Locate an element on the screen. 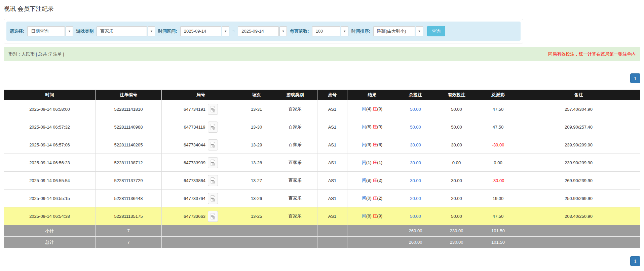  column-header: 桌号 is located at coordinates (332, 95).